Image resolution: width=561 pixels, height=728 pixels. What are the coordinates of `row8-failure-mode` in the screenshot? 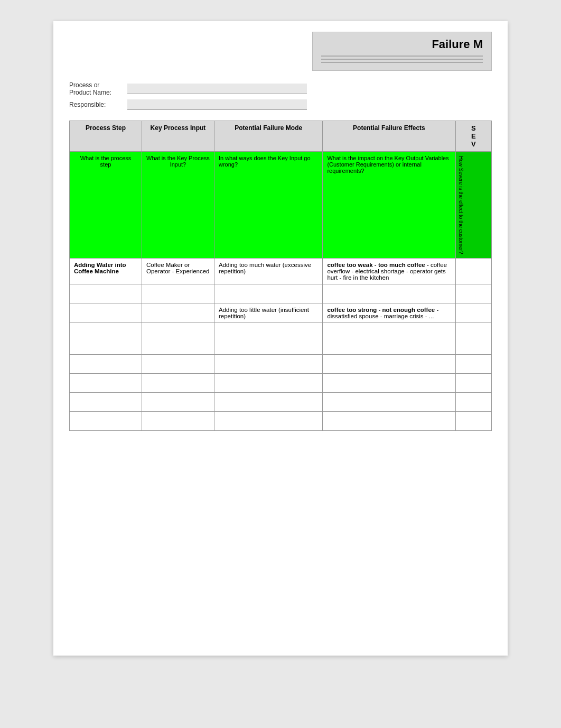 It's located at (268, 421).